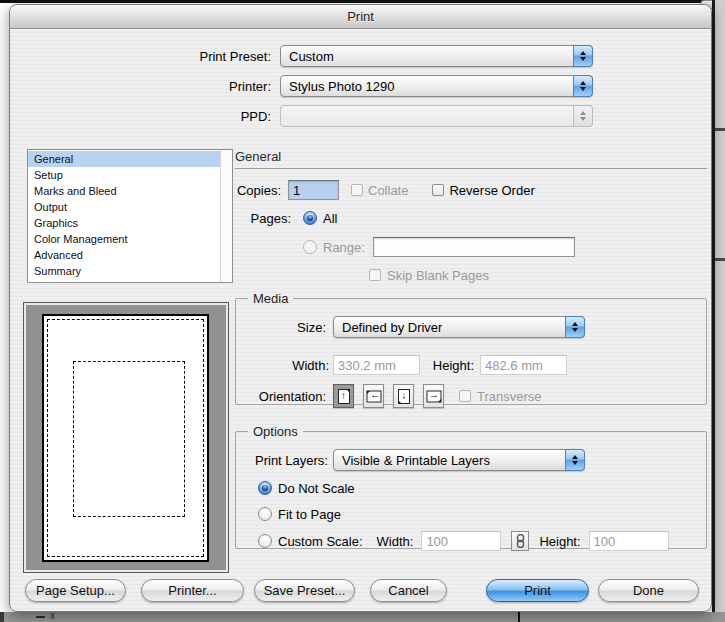  What do you see at coordinates (124, 207) in the screenshot?
I see `sidebar-item-output: Output` at bounding box center [124, 207].